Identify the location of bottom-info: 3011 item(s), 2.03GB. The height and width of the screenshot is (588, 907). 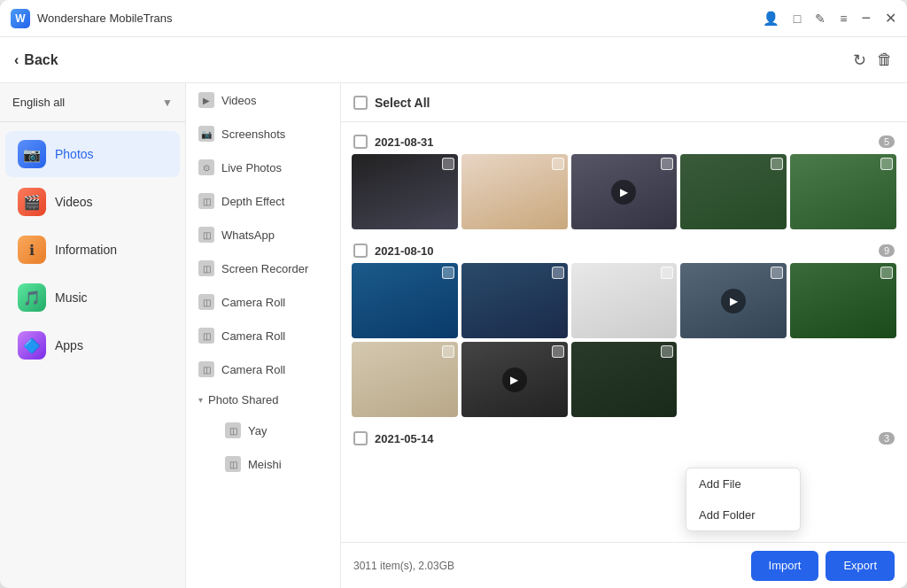
(404, 566).